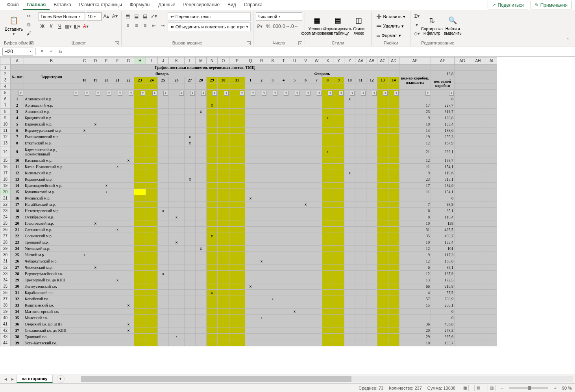 Image resolution: width=575 pixels, height=392 pixels. Describe the element at coordinates (52, 280) in the screenshot. I see `cell: Трехгорный г.о. до КПП` at that location.